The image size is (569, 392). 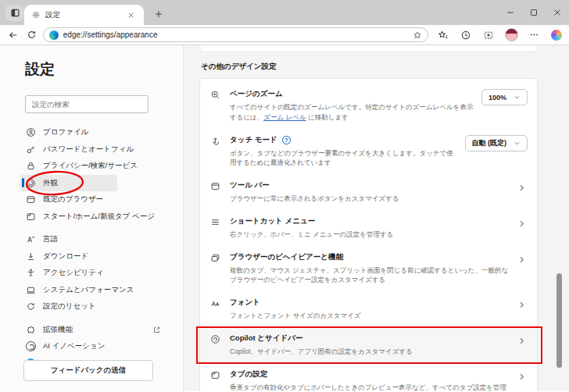 What do you see at coordinates (286, 141) in the screenshot?
I see `help-icon: ?` at bounding box center [286, 141].